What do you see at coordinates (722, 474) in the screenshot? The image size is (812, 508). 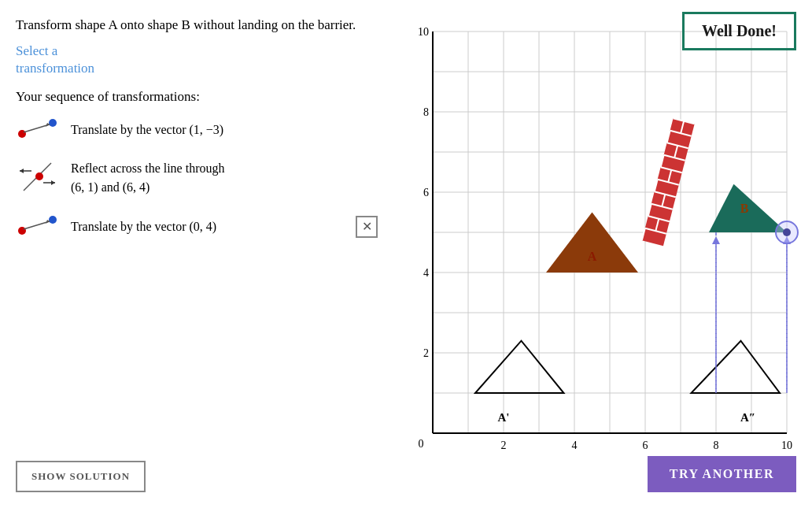 I see `try-another-button: TRY ANOTHER` at bounding box center [722, 474].